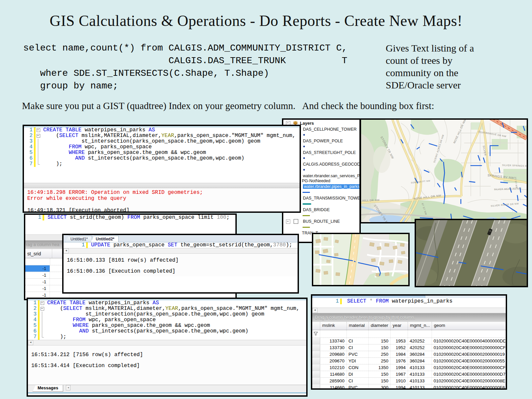 The image size is (532, 399). Describe the element at coordinates (48, 388) in the screenshot. I see `messages-tab: Messages` at that location.